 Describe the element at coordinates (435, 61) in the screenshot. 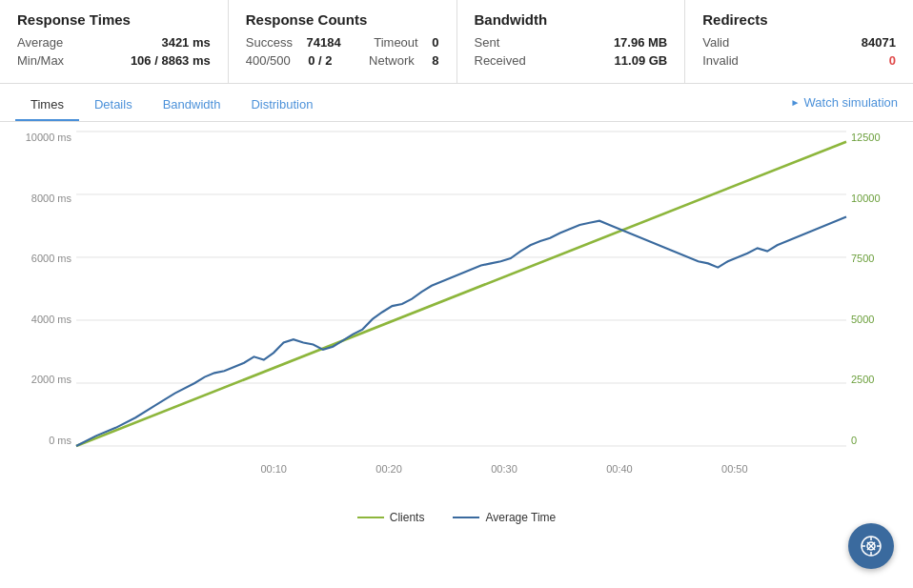

I see `network-value: 8` at that location.